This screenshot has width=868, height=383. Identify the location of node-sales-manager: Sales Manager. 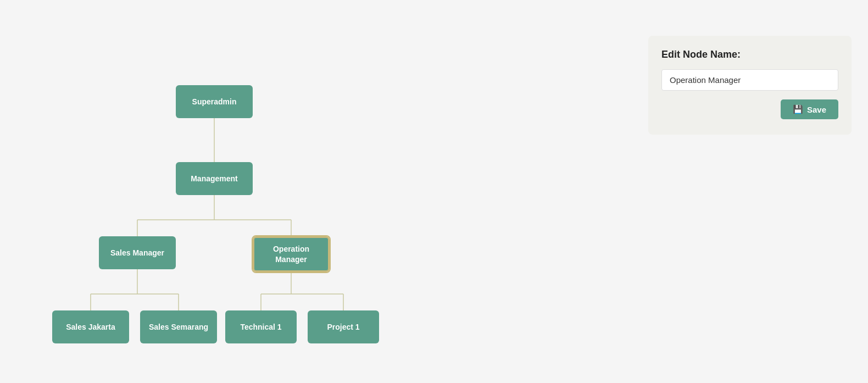
(137, 253).